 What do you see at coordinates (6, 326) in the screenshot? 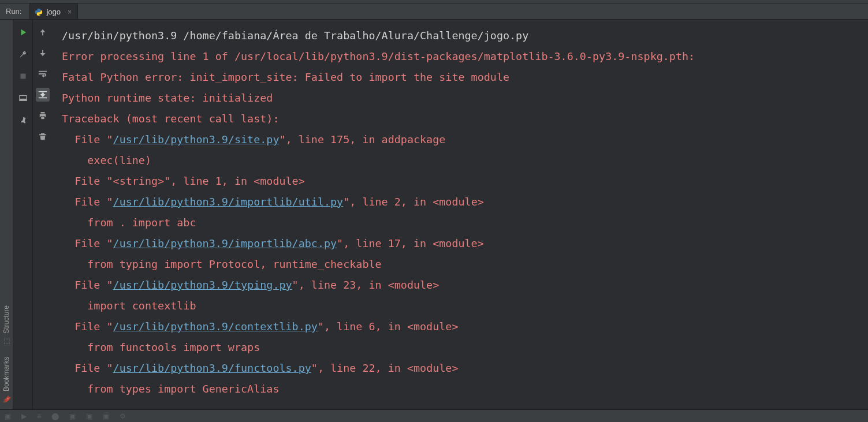
I see `rail-structure: ⬚ Structure` at bounding box center [6, 326].